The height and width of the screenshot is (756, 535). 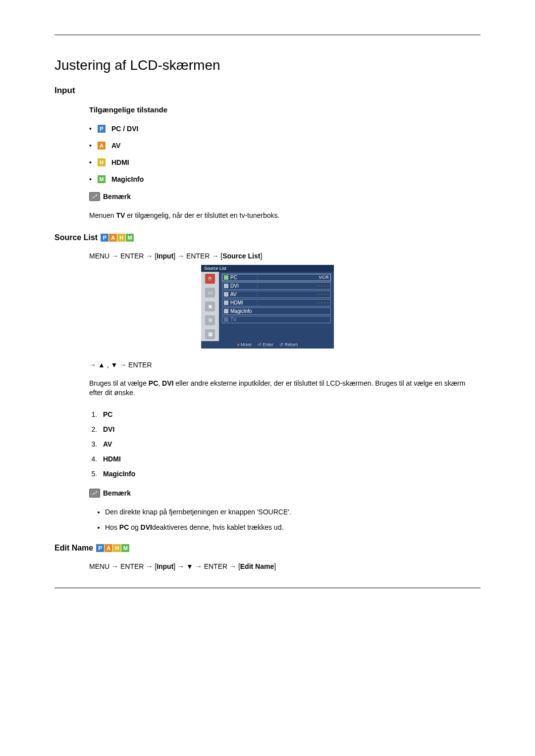 I want to click on note-bold: DVI, so click(x=147, y=527).